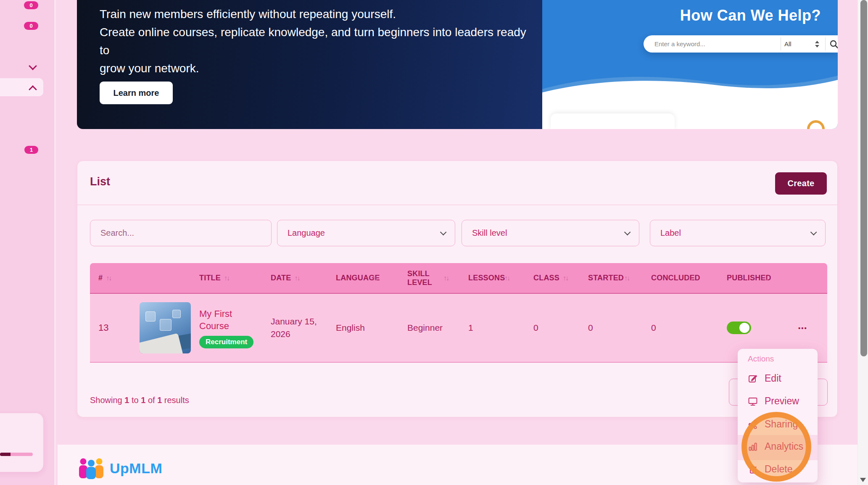  Describe the element at coordinates (784, 446) in the screenshot. I see `menu-item-label: Analytics` at that location.